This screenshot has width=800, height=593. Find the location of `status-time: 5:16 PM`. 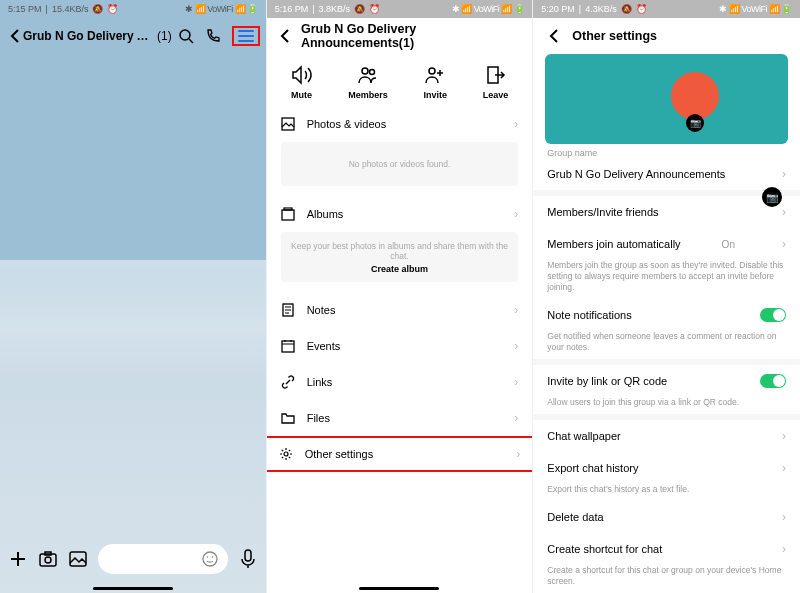

status-time: 5:16 PM is located at coordinates (292, 9).